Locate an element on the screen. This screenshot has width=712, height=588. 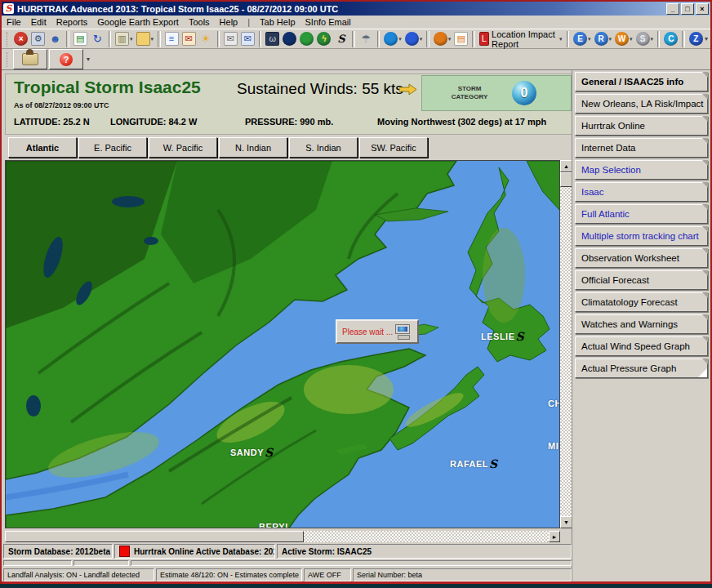
google-earth-button: ▾ is located at coordinates (414, 39).